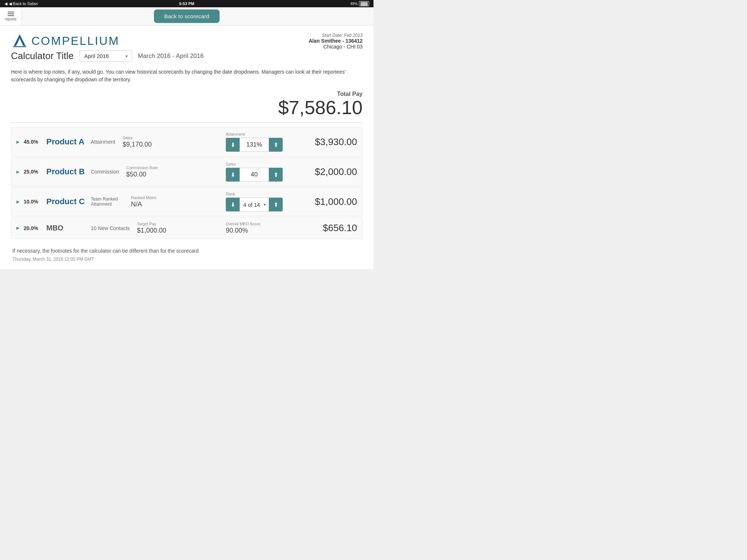 The width and height of the screenshot is (747, 560). I want to click on date-range: March 2016 - April 2016, so click(171, 56).